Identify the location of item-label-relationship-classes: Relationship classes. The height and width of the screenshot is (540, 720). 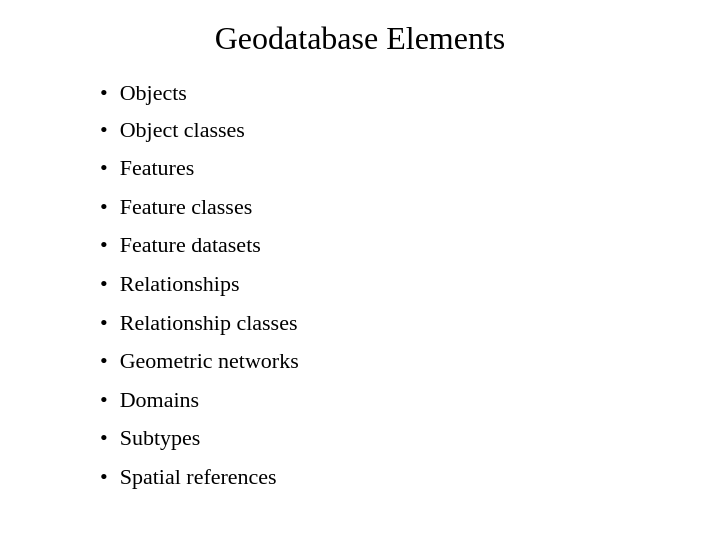
(209, 324).